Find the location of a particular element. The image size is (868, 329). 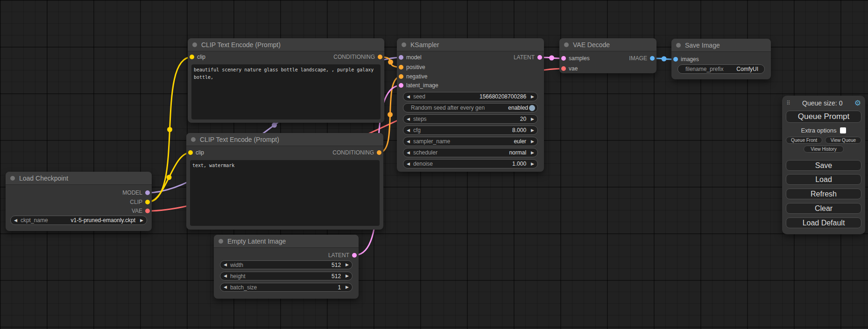

input-label: samples is located at coordinates (579, 58).